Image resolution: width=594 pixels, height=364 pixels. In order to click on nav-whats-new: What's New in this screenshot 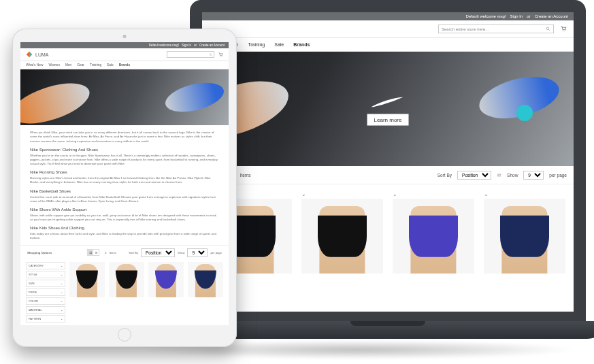, I will do `click(34, 65)`.